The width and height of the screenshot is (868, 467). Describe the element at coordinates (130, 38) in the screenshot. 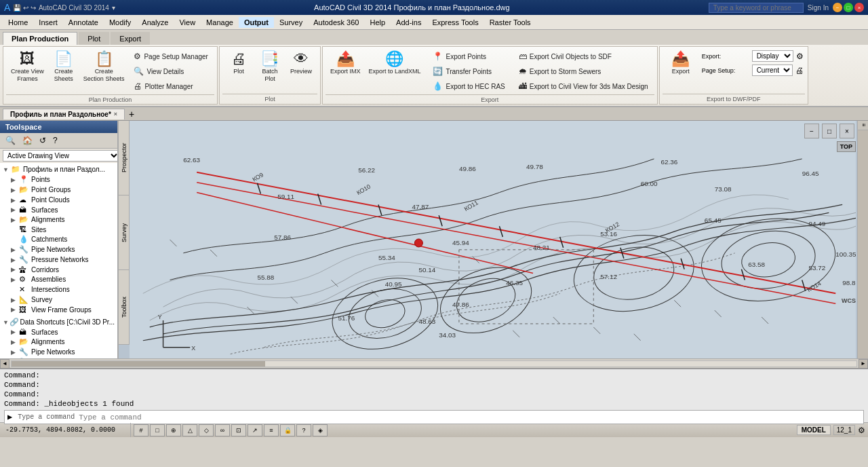

I see `ribbon-tab-export: Export` at that location.